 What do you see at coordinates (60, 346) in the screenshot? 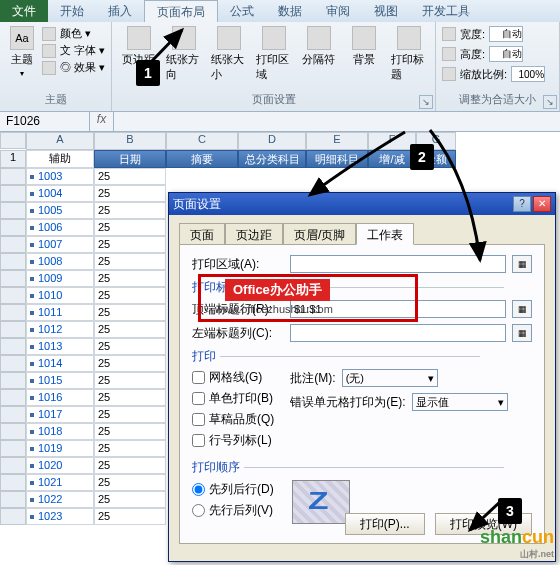
I see `cell: 1013` at bounding box center [60, 346].